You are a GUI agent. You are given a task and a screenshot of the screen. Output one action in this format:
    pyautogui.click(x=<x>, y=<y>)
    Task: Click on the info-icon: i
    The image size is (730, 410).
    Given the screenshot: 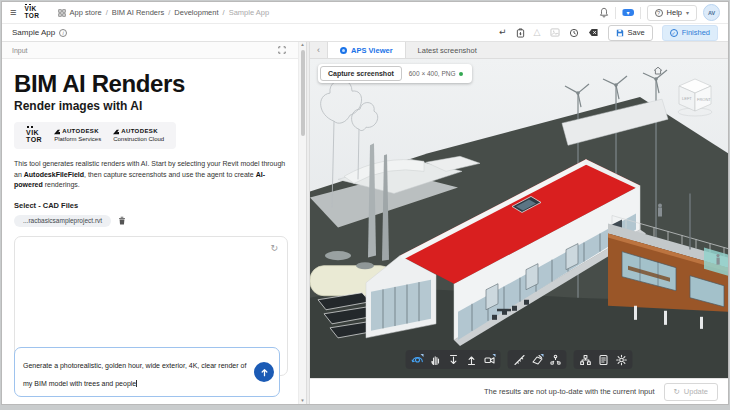 What is the action you would take?
    pyautogui.click(x=63, y=33)
    